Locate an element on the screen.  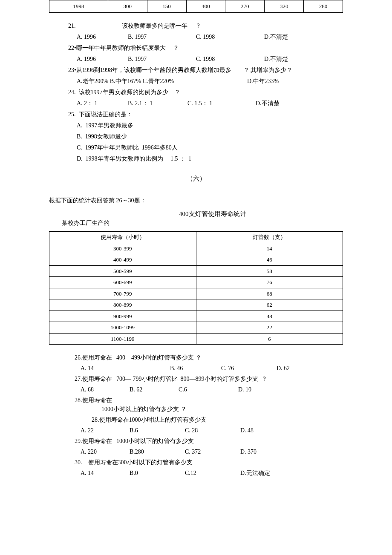
q27-opt-c: C.6 is located at coordinates (208, 389).